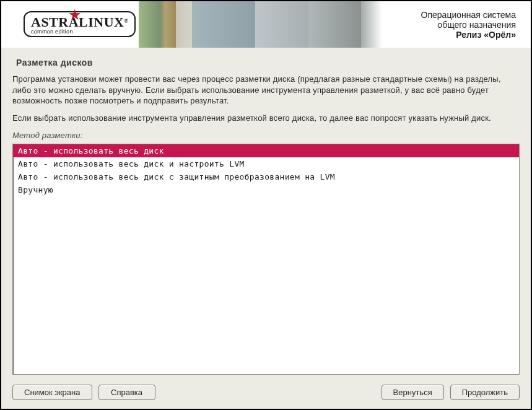 The image size is (532, 410). What do you see at coordinates (266, 118) in the screenshot?
I see `description-2: Если выбрать использование инструмента у…` at bounding box center [266, 118].